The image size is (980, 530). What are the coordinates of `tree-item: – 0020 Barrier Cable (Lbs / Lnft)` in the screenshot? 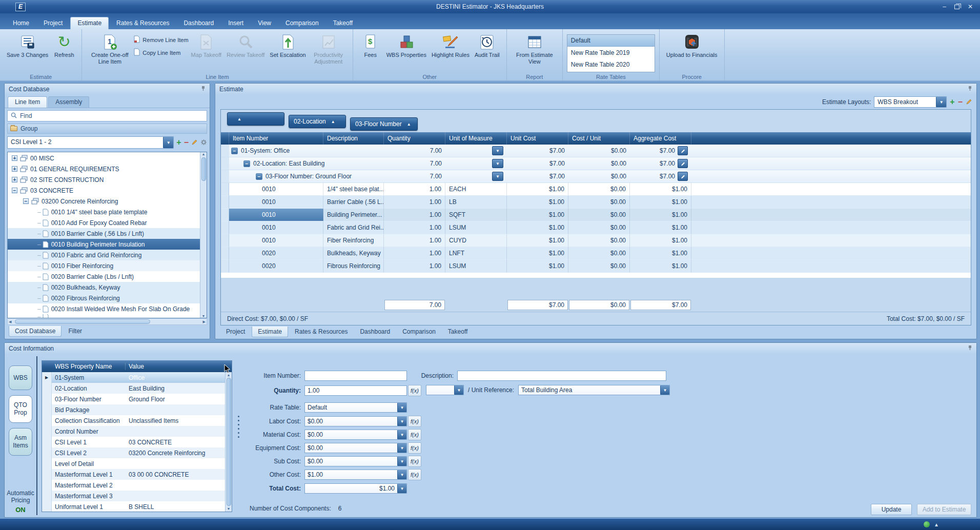 It's located at (104, 277).